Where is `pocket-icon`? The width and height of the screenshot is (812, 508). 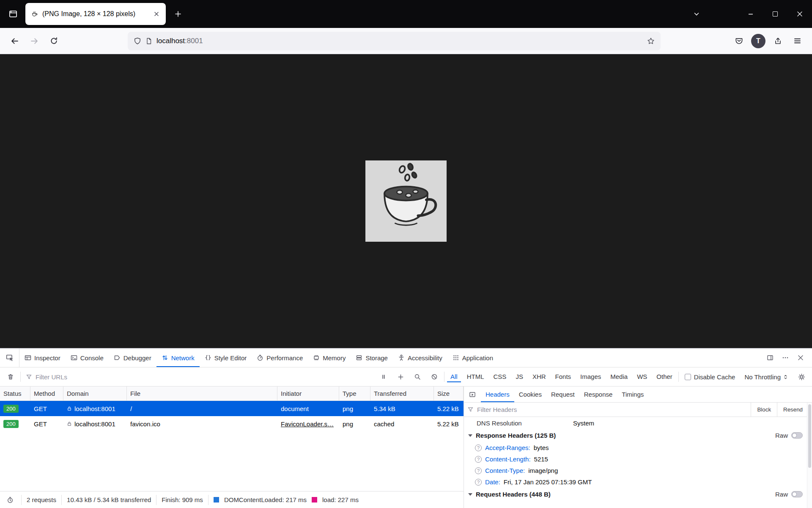
pocket-icon is located at coordinates (739, 41).